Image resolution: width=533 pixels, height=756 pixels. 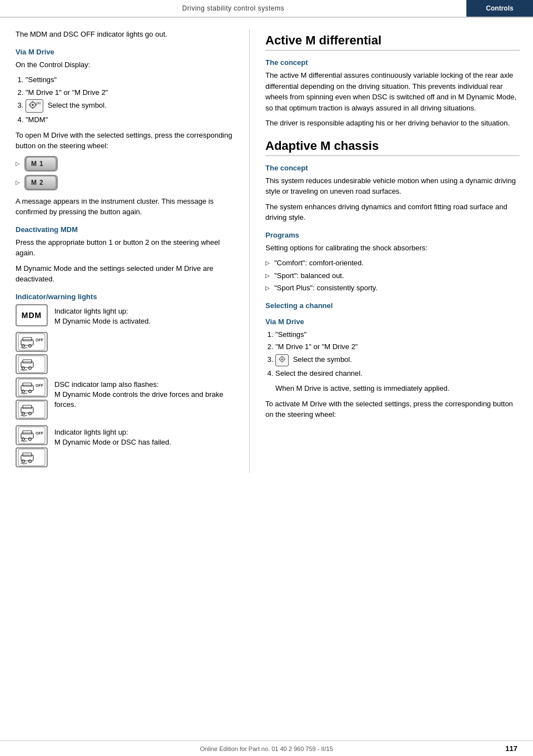 I want to click on m2-button: M 2, so click(x=41, y=183).